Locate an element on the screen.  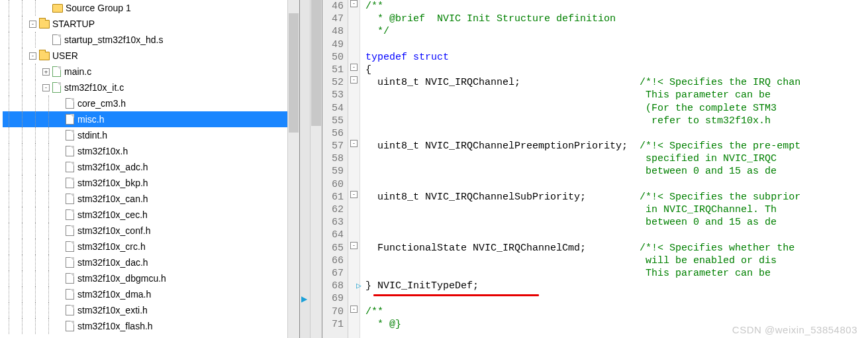
code-line: in NVIC_IRQChannel. Th is located at coordinates (617, 209).